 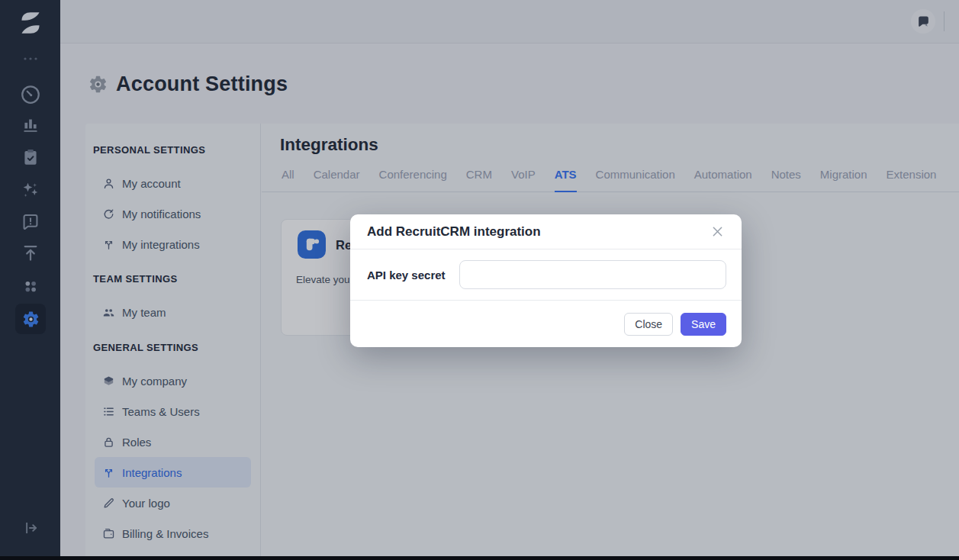 What do you see at coordinates (546, 323) in the screenshot?
I see `modal-footer: Close Save` at bounding box center [546, 323].